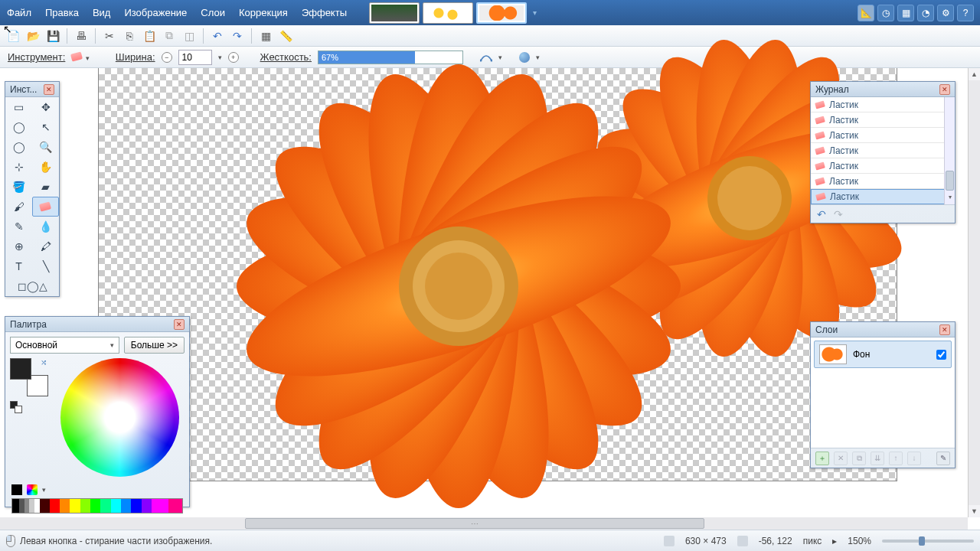 This screenshot has width=980, height=551. I want to click on layer-duplicate-icon: ⧉, so click(859, 458).